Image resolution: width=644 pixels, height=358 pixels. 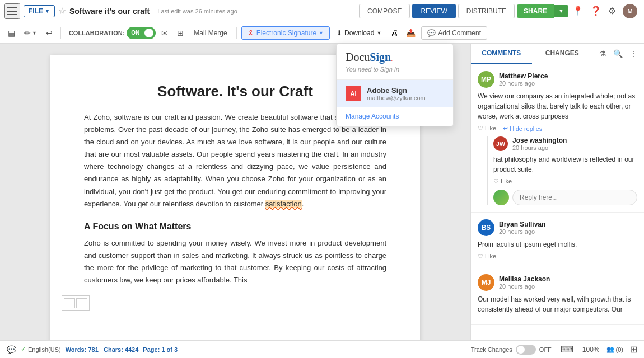 What do you see at coordinates (486, 11) in the screenshot?
I see `distribute-tab-button: DISTRIBUTE` at bounding box center [486, 11].